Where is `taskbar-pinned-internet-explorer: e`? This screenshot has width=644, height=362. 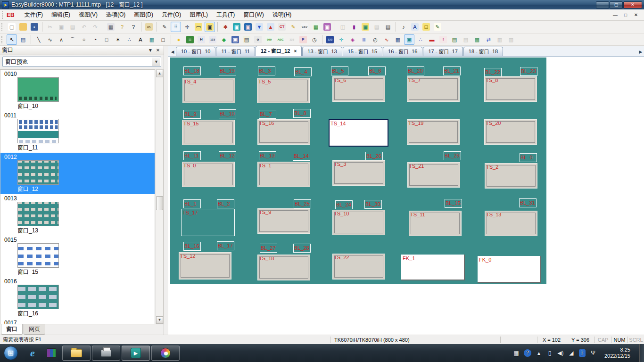 taskbar-pinned-internet-explorer: e is located at coordinates (33, 353).